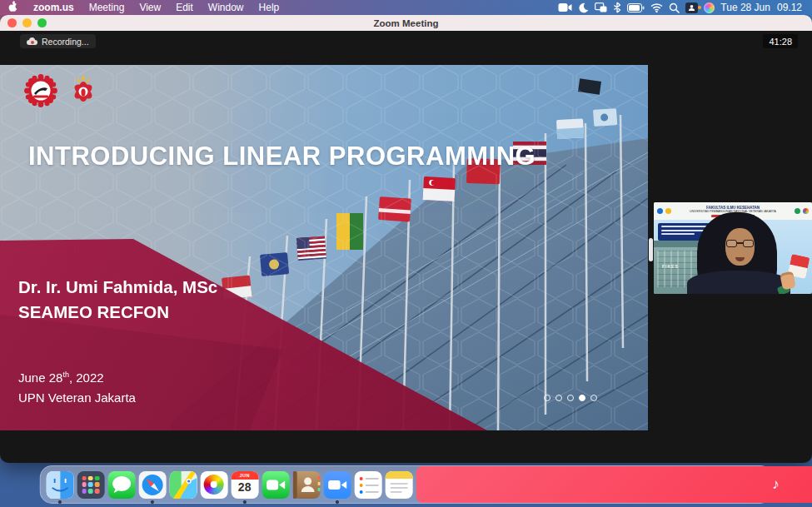 Image resolution: width=812 pixels, height=507 pixels. Describe the element at coordinates (406, 23) in the screenshot. I see `window-title: Zoom Meeting` at that location.